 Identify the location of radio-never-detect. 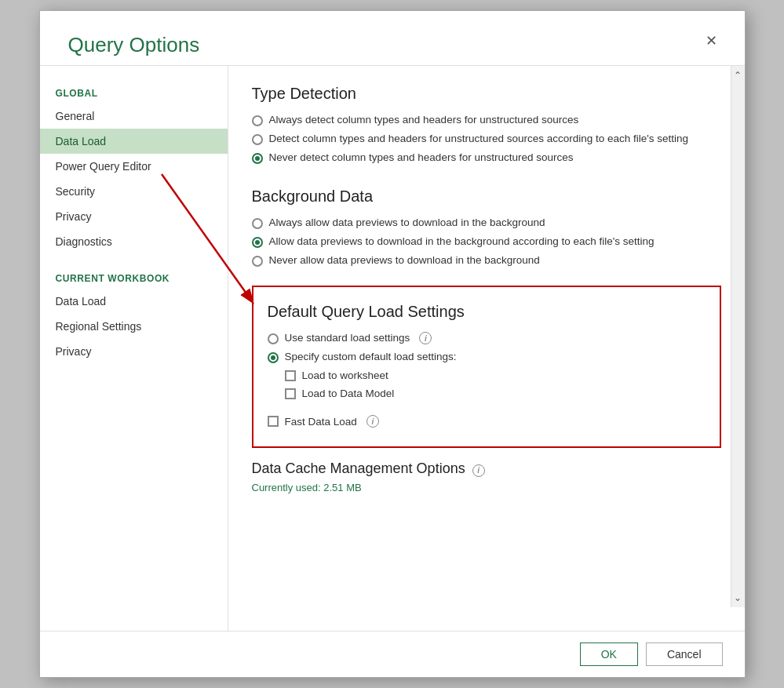
(257, 158).